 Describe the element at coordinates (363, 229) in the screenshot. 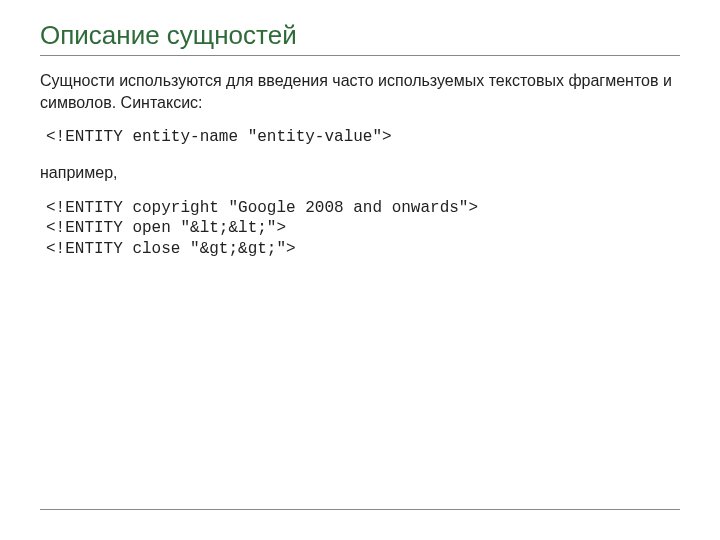

I see `example-code: <!ENTITY copyright "Google 2008 and onwa…` at that location.